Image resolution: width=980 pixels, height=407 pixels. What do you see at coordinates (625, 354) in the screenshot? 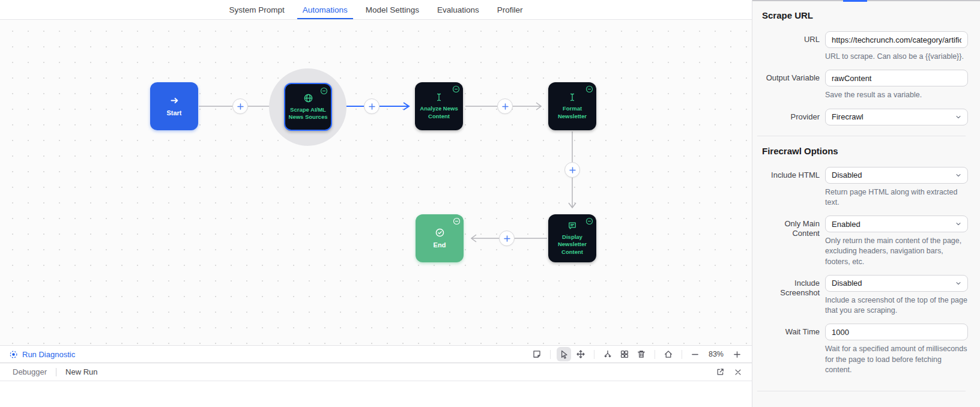
I see `grid-view-button` at bounding box center [625, 354].